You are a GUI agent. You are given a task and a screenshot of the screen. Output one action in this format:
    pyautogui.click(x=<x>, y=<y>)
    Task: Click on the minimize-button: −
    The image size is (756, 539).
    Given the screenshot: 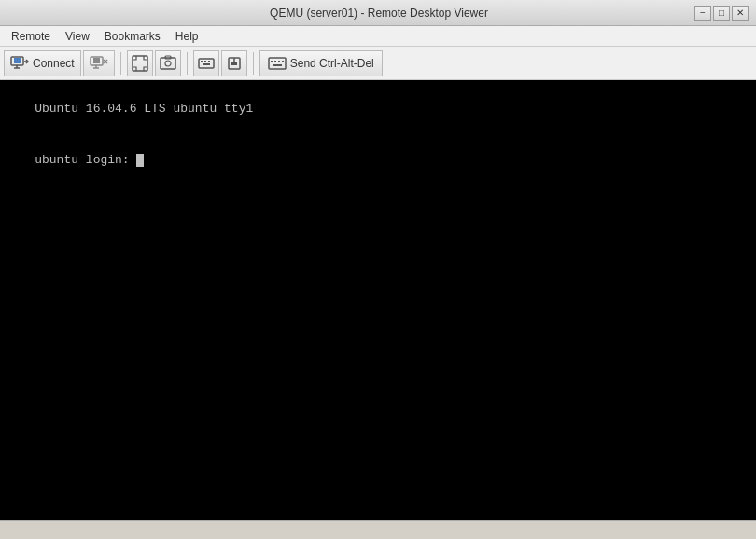 What is the action you would take?
    pyautogui.click(x=703, y=13)
    